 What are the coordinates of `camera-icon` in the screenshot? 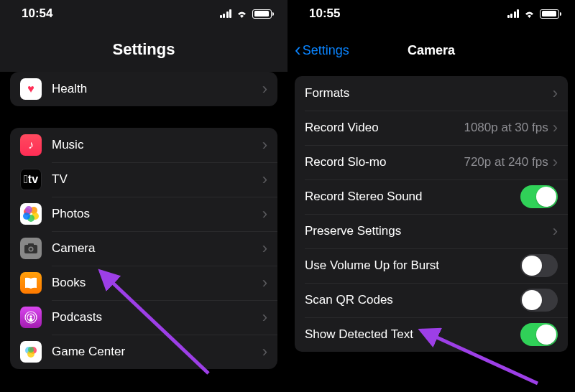 It's located at (31, 248).